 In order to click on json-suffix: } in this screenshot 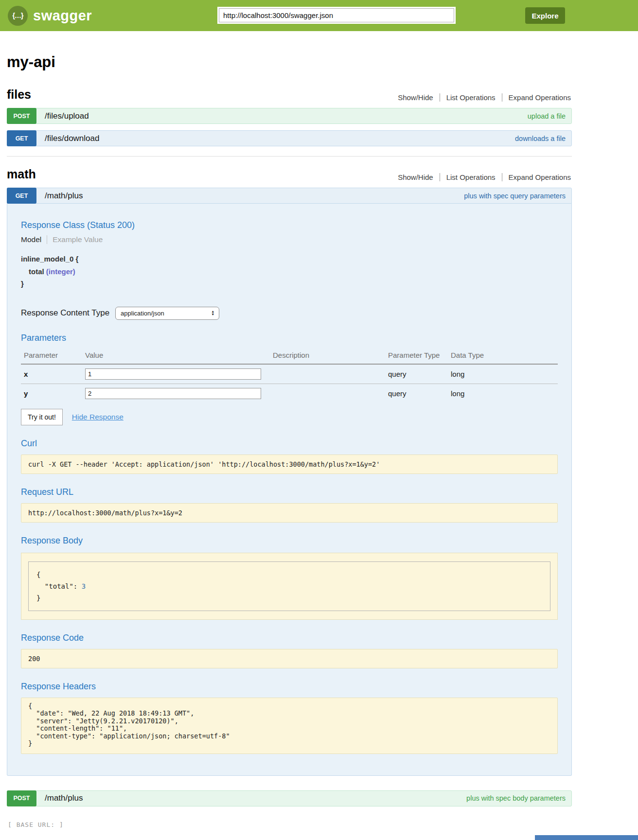, I will do `click(38, 598)`.